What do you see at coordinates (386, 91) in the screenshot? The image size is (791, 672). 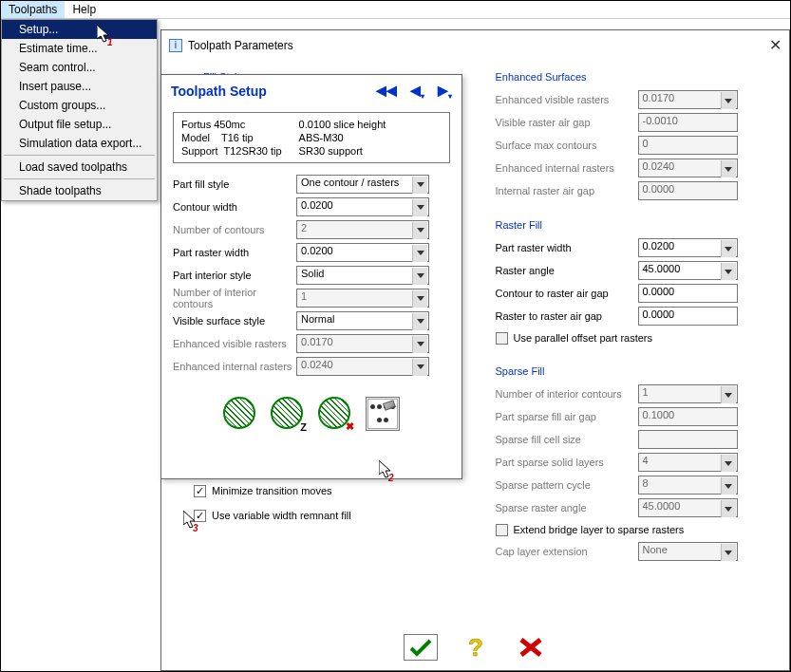 I see `nav-first-icon: ◀◀` at bounding box center [386, 91].